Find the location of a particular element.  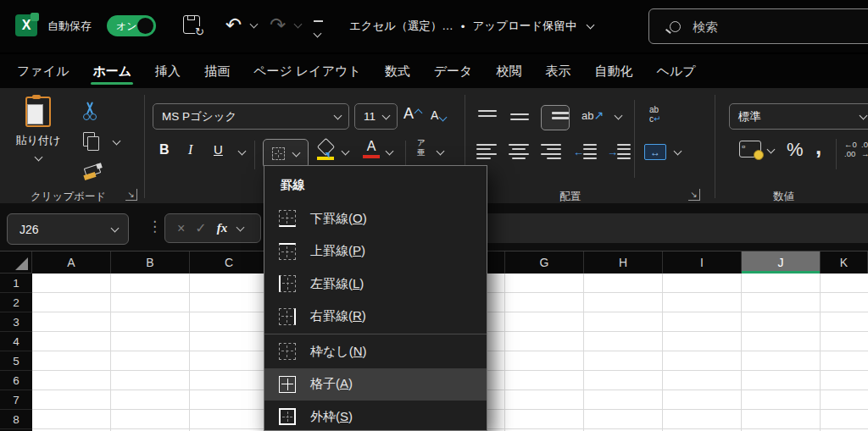

increase-font-size-button: A is located at coordinates (409, 113).